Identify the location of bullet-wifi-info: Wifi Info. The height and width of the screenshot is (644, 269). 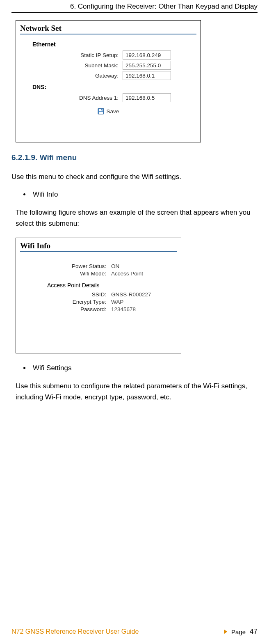
(144, 195).